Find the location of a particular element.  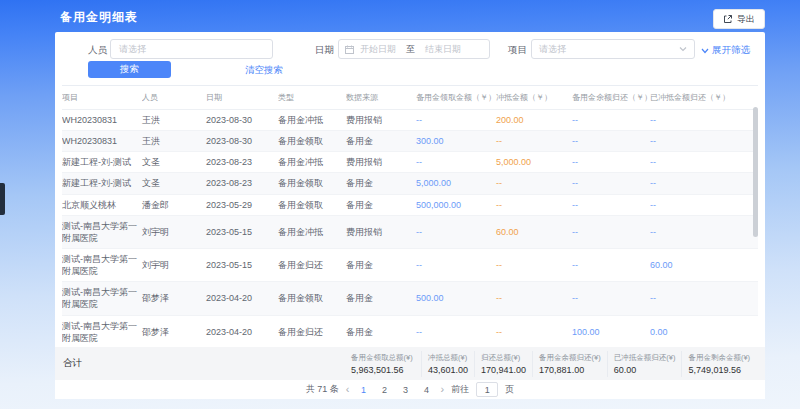

goto-page-input is located at coordinates (487, 390).